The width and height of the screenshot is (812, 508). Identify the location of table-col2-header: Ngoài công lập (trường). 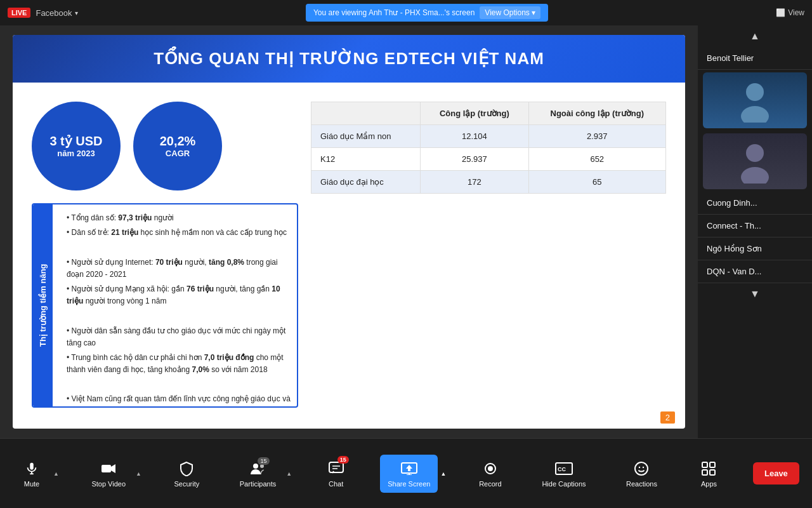
(597, 114).